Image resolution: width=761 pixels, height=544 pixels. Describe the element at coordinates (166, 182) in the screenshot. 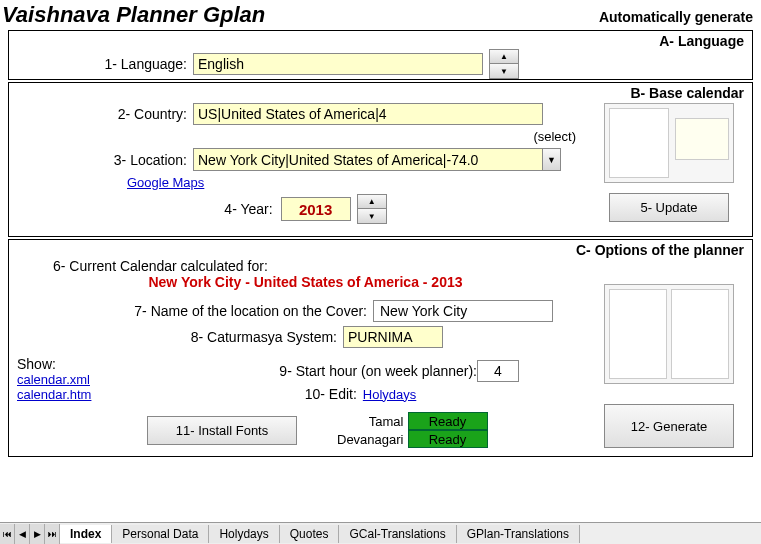

I see `google-maps-link: Google Maps` at that location.